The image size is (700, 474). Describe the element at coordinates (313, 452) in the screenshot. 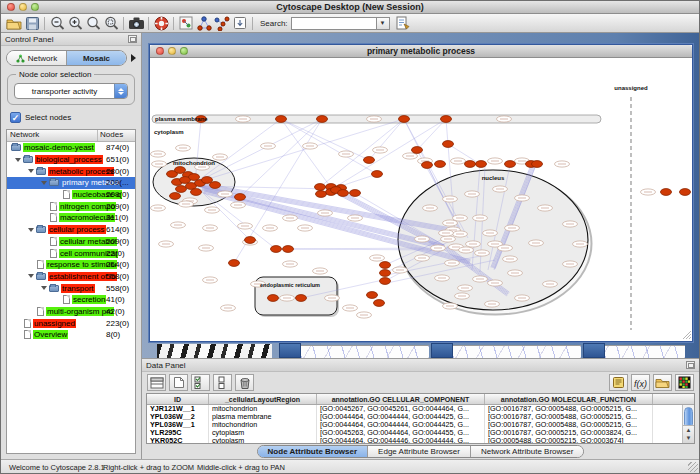

I see `tab-node-attribute-browser: Node Attribute Browser` at that location.